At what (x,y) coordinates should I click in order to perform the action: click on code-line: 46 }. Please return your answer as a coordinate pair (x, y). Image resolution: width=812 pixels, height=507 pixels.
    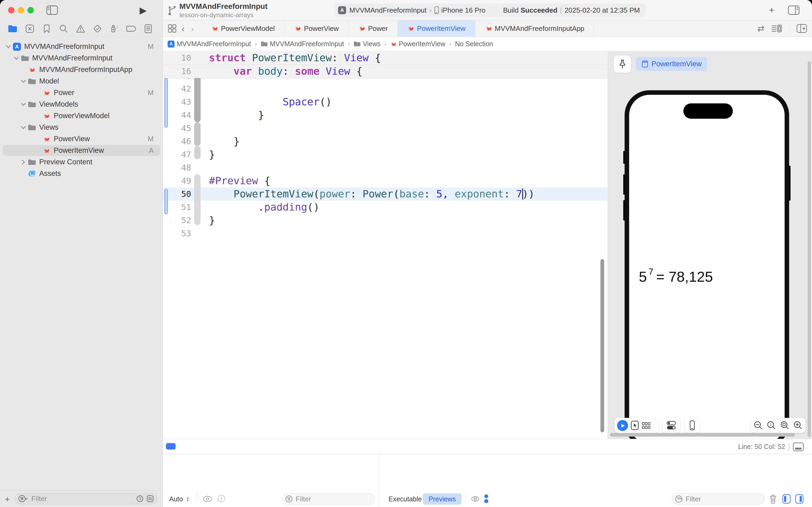
    Looking at the image, I should click on (385, 142).